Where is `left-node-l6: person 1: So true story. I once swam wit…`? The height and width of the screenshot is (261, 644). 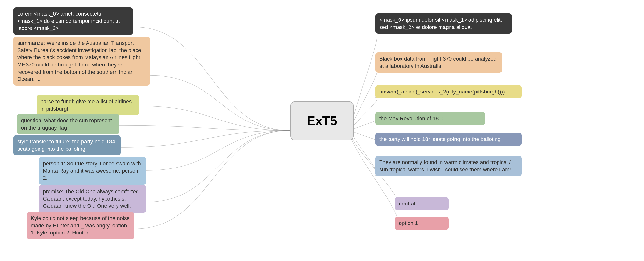 left-node-l6: person 1: So true story. I once swam wit… is located at coordinates (92, 171).